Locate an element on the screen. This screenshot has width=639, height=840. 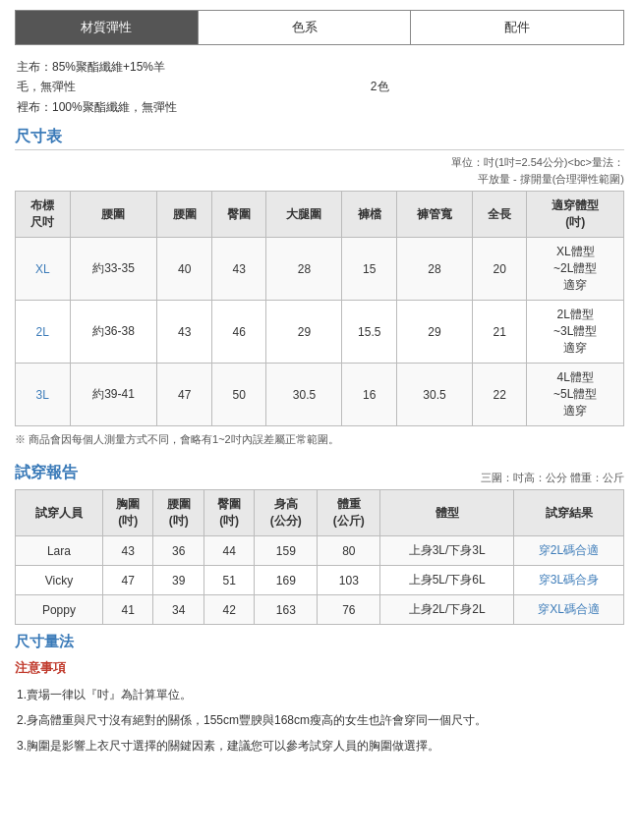
tryon-result: 穿2L碼合適 is located at coordinates (569, 551).